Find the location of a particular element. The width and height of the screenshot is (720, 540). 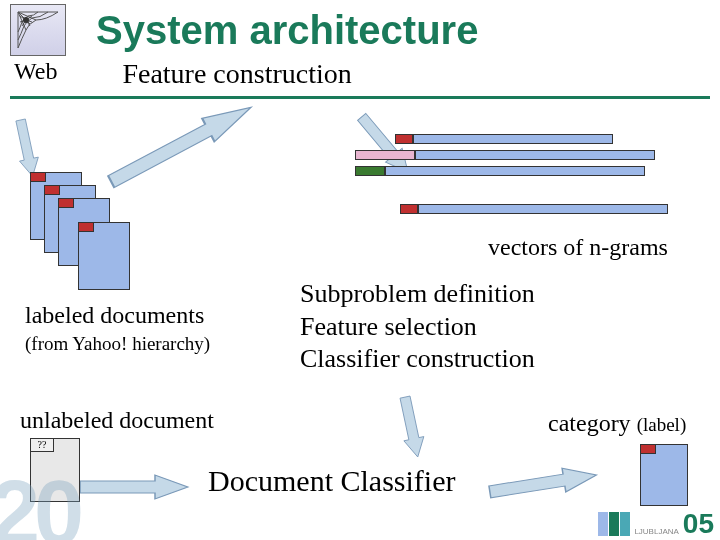

labeled-documents-source: (from Yahoo! hierarchy) is located at coordinates (118, 344).